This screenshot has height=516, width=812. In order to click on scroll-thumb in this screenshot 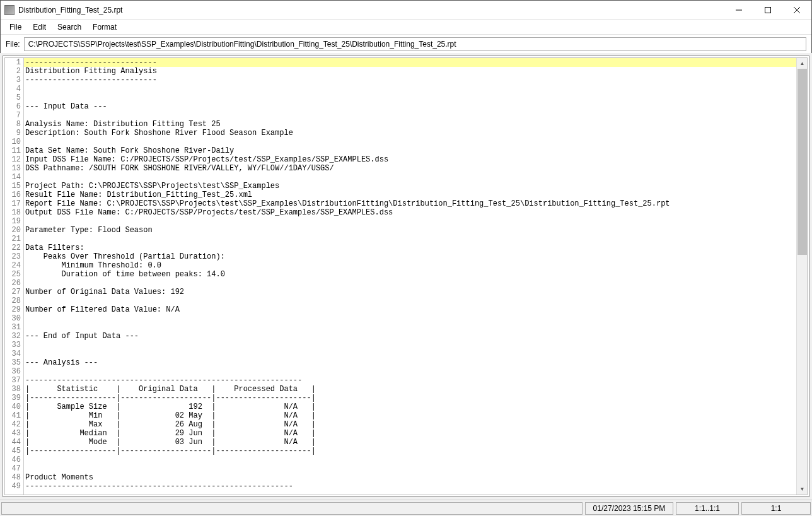, I will do `click(802, 161)`.